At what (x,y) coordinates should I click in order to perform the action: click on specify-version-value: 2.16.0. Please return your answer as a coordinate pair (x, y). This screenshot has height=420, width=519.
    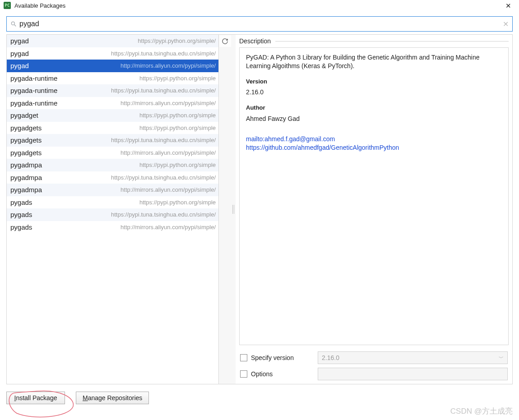
    Looking at the image, I should click on (330, 358).